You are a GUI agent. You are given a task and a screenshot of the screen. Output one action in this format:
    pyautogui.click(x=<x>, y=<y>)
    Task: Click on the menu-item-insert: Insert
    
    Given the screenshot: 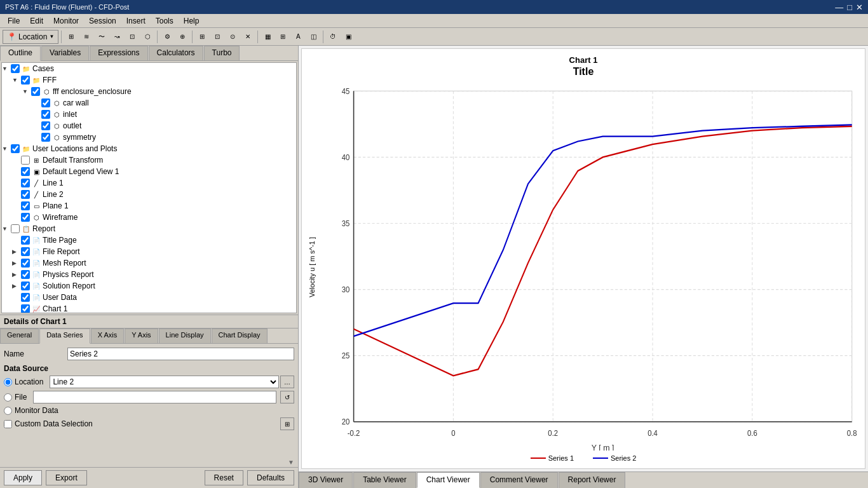 What is the action you would take?
    pyautogui.click(x=136, y=21)
    